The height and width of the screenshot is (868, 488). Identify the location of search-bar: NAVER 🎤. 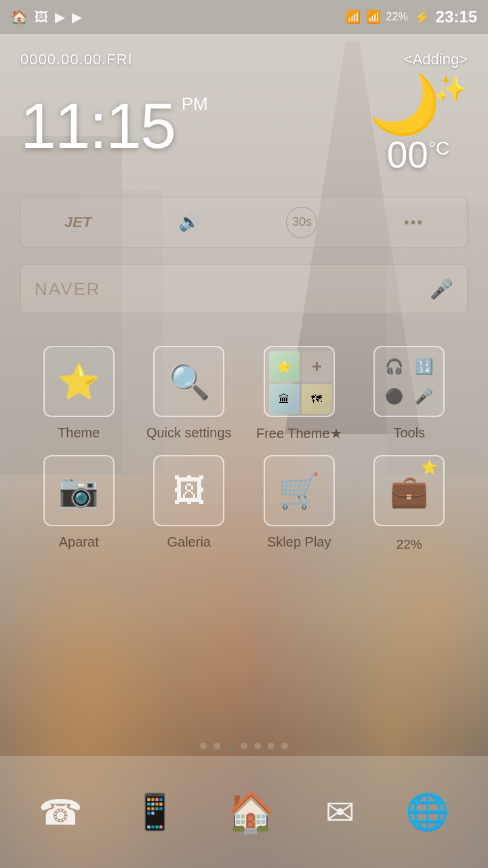
(244, 289).